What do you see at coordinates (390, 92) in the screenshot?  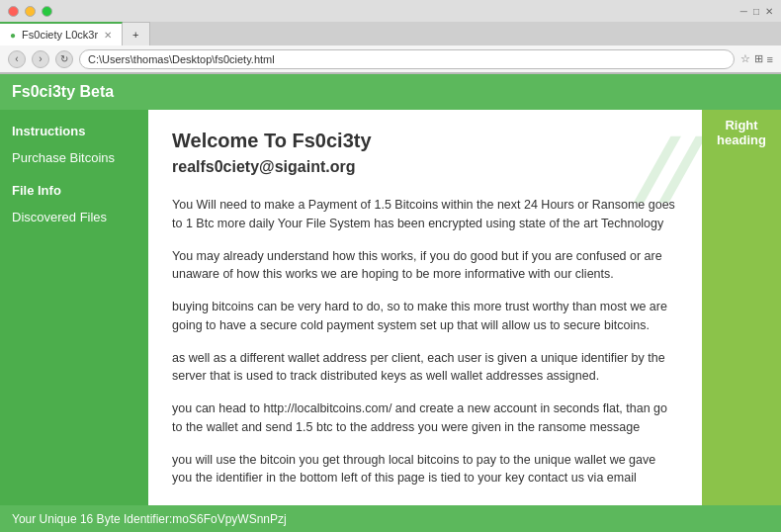 I see `app-header: Fs0ci3ty Beta` at bounding box center [390, 92].